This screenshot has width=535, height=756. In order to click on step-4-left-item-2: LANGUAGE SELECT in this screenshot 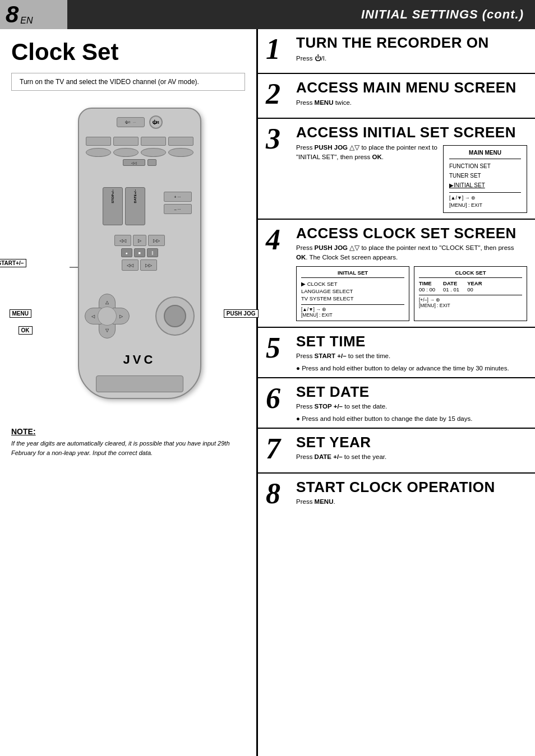, I will do `click(353, 291)`.